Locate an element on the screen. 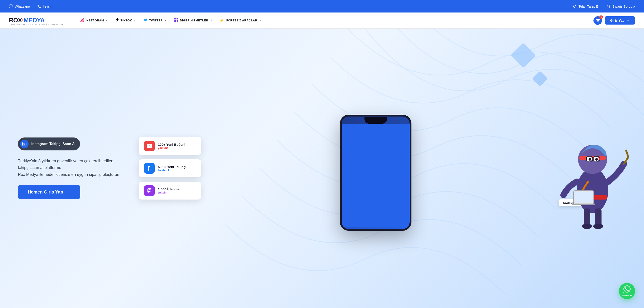 The image size is (644, 308). hero-cta-label: Hemen Giriş Yap is located at coordinates (46, 192).